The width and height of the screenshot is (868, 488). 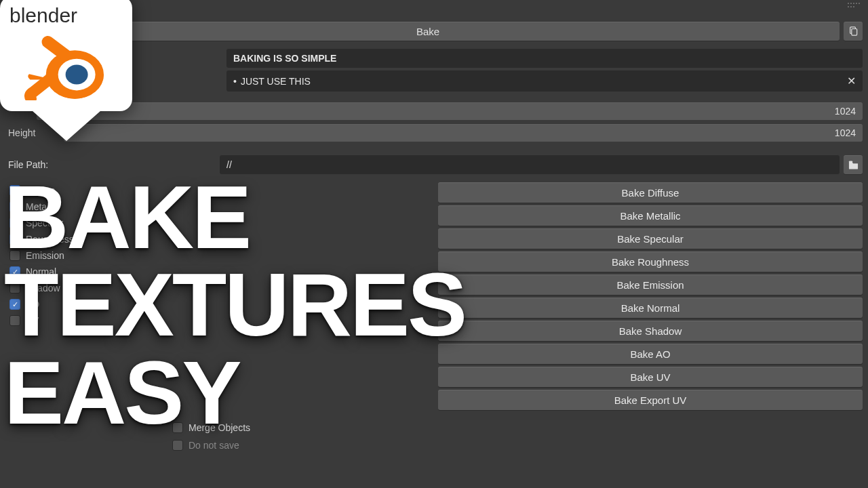 I want to click on blender-wordmark: blender, so click(x=66, y=16).